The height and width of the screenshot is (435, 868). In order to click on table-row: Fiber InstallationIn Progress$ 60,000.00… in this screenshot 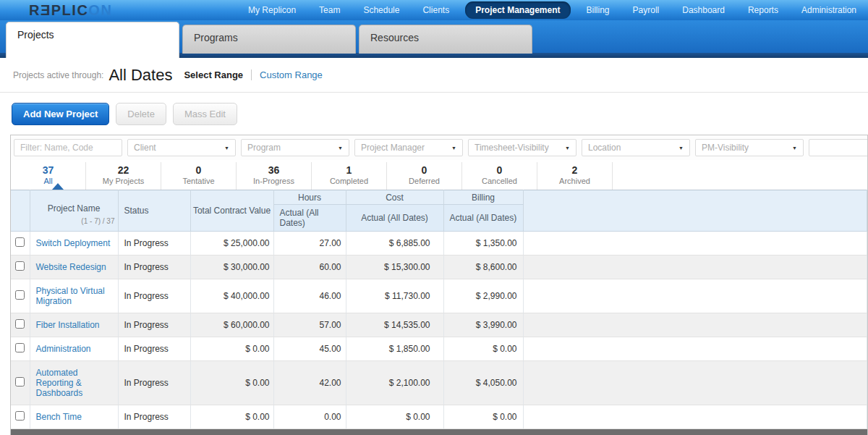, I will do `click(439, 326)`.